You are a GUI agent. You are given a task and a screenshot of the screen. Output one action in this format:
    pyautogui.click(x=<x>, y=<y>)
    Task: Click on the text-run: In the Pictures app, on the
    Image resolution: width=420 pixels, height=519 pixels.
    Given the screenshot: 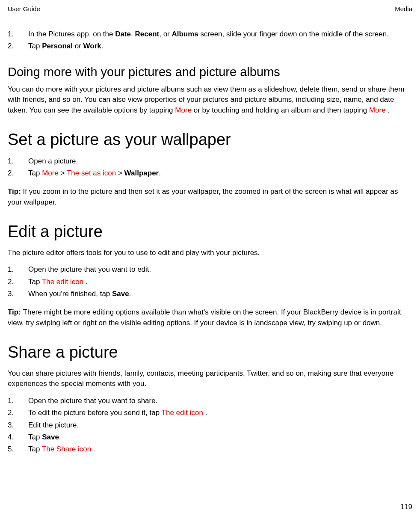 What is the action you would take?
    pyautogui.click(x=72, y=34)
    